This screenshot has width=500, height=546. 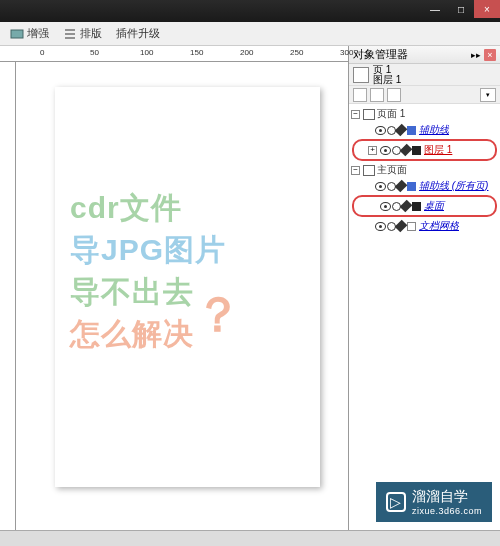 I want to click on tree-label: 辅助线 (所有页), so click(x=454, y=186).